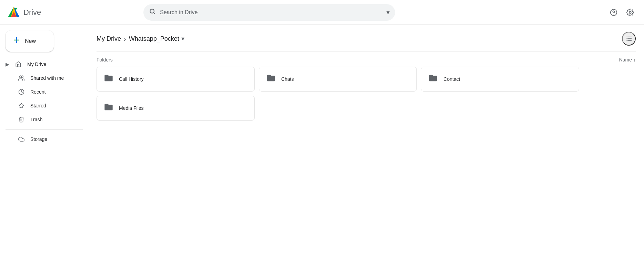 This screenshot has height=268, width=644. I want to click on folder-media-files: Media Files, so click(176, 108).